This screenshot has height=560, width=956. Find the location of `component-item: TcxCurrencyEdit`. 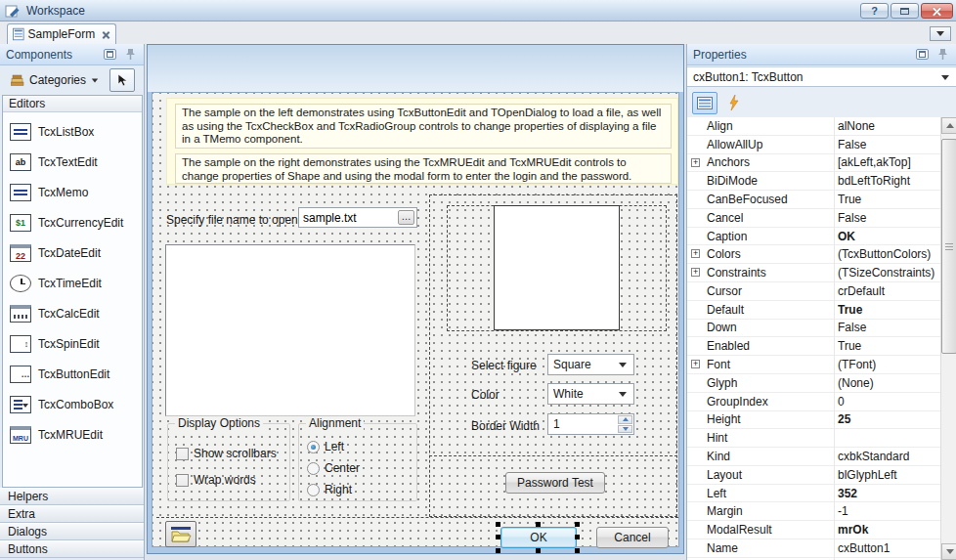

component-item: TcxCurrencyEdit is located at coordinates (72, 223).